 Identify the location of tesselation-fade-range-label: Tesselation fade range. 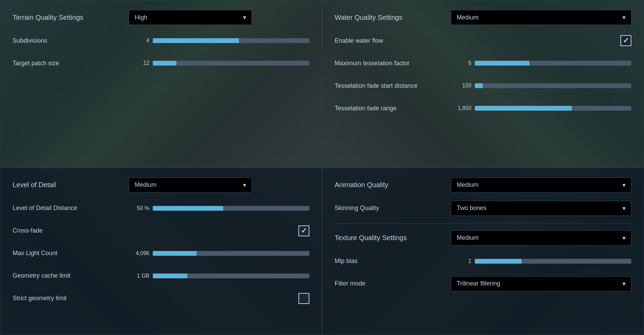
(393, 109).